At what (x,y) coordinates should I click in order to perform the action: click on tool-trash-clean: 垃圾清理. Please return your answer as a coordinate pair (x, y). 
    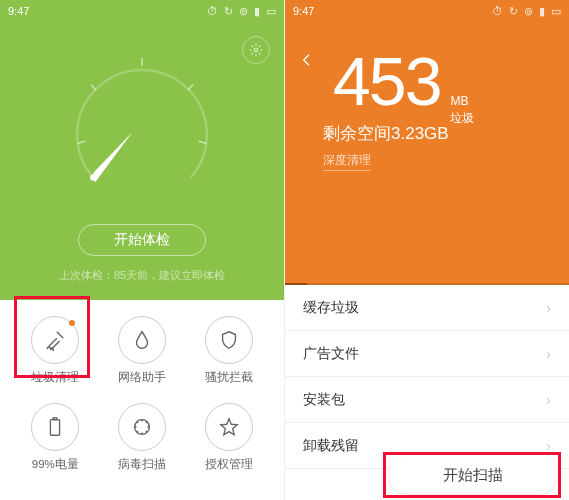
    Looking at the image, I should click on (56, 350).